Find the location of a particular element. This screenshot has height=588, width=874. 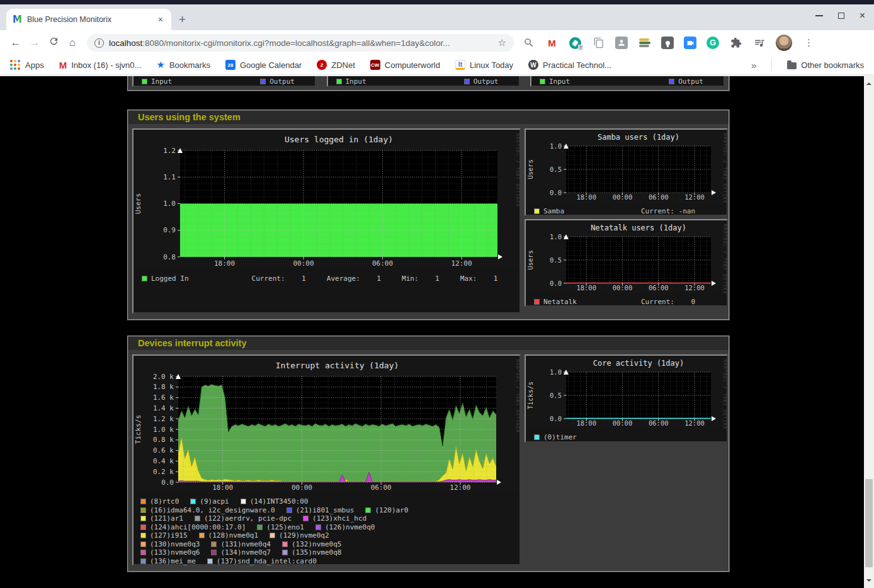

legend-item: (126)nvme0q0 is located at coordinates (345, 528).